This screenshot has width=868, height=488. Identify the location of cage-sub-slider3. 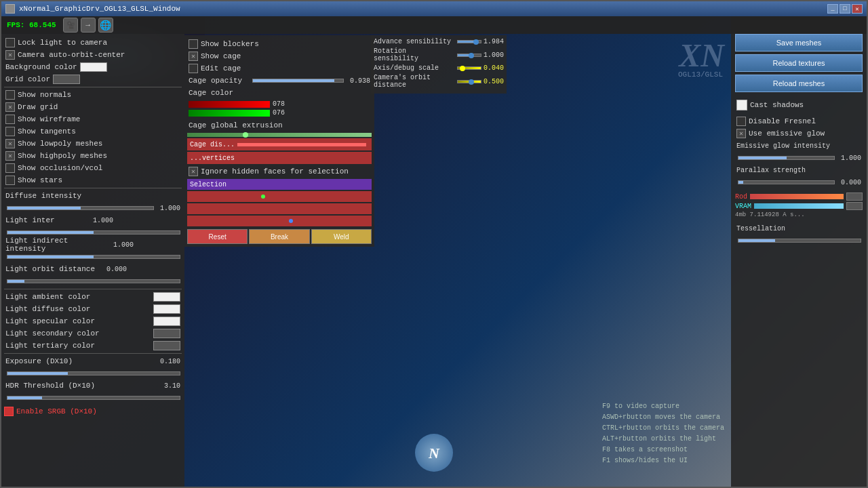
(279, 221).